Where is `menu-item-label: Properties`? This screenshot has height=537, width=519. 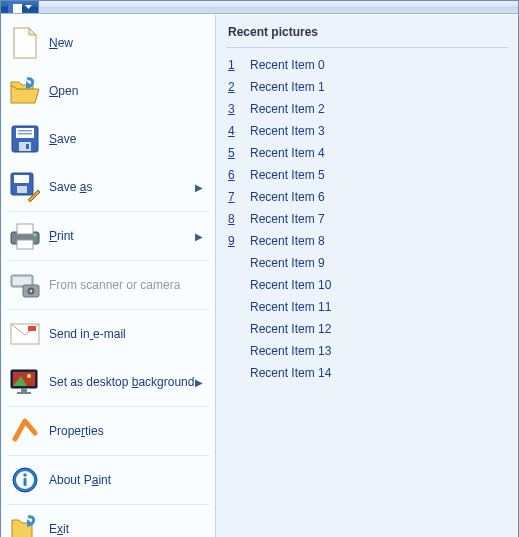
menu-item-label: Properties is located at coordinates (128, 431).